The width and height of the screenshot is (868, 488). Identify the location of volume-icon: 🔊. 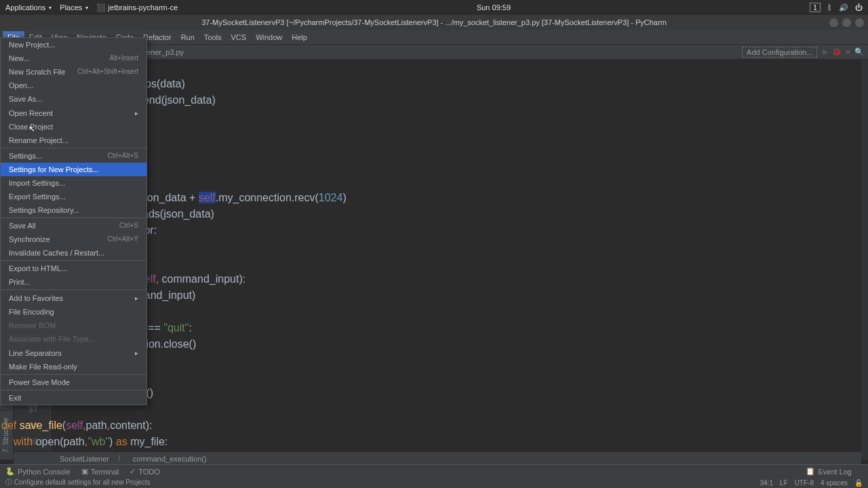
(844, 8).